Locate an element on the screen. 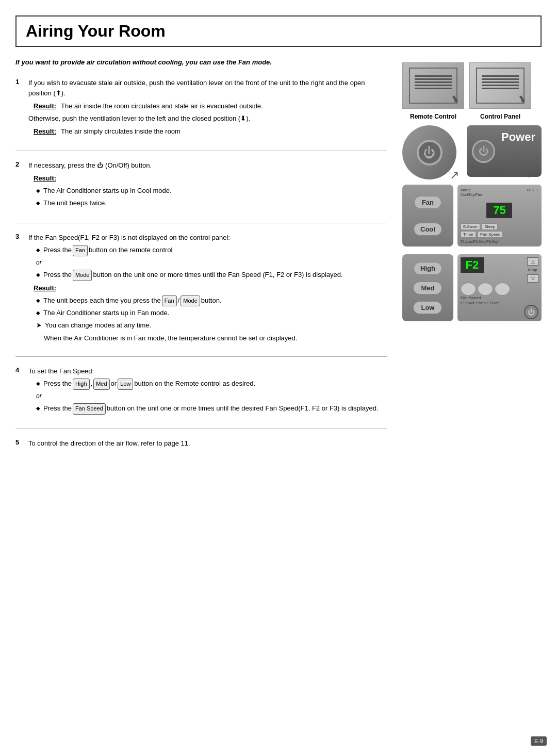 The height and width of the screenshot is (756, 557). cp-btn-row-2: Timer Fan Speed is located at coordinates (499, 234).